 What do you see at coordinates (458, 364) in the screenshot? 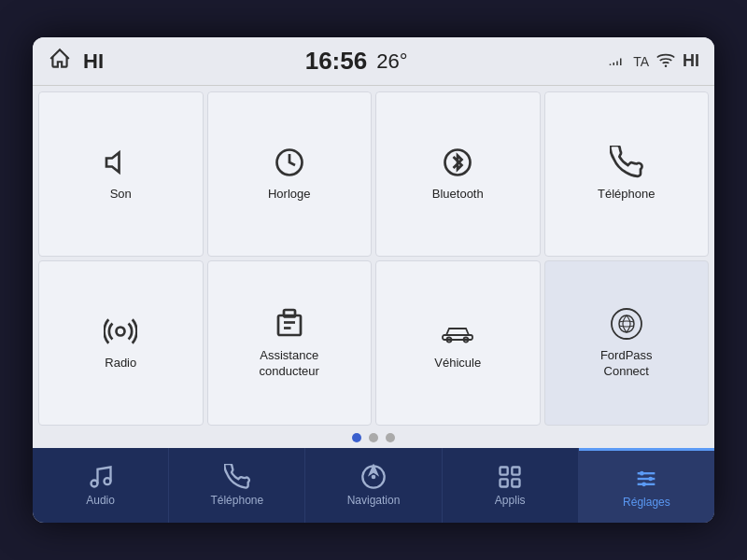
I see `vehicule-label: Véhicule` at bounding box center [458, 364].